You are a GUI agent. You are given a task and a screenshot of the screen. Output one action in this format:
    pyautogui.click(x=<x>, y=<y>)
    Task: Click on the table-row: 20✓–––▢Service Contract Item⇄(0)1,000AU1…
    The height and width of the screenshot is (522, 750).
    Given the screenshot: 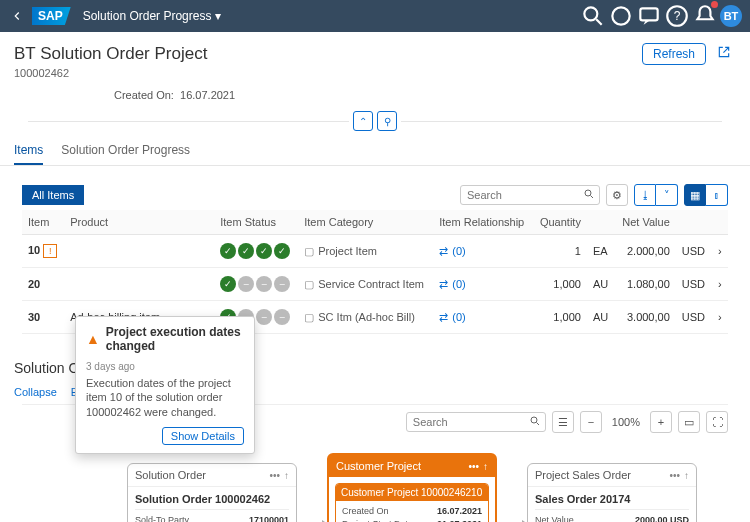 What is the action you would take?
    pyautogui.click(x=375, y=284)
    